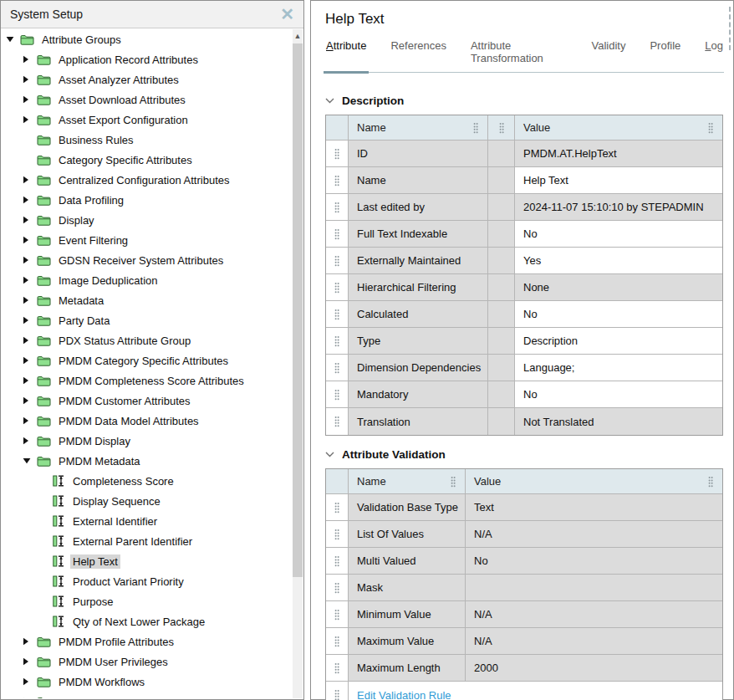 The image size is (734, 700). Describe the element at coordinates (502, 128) in the screenshot. I see `dimension-column-header` at that location.